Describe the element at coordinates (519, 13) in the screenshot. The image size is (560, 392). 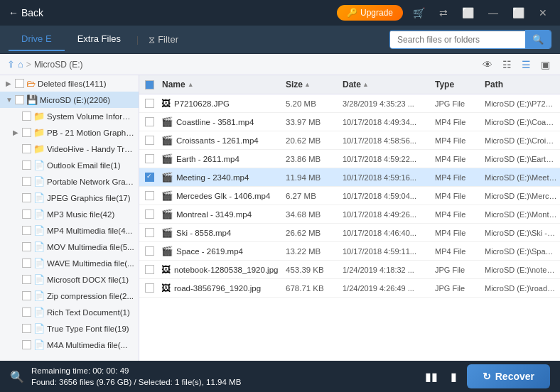
I see `maximize-button: ⬜` at that location.